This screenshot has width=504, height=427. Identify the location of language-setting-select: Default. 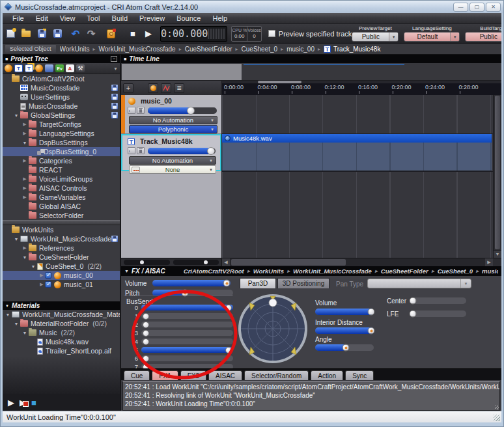
(432, 36).